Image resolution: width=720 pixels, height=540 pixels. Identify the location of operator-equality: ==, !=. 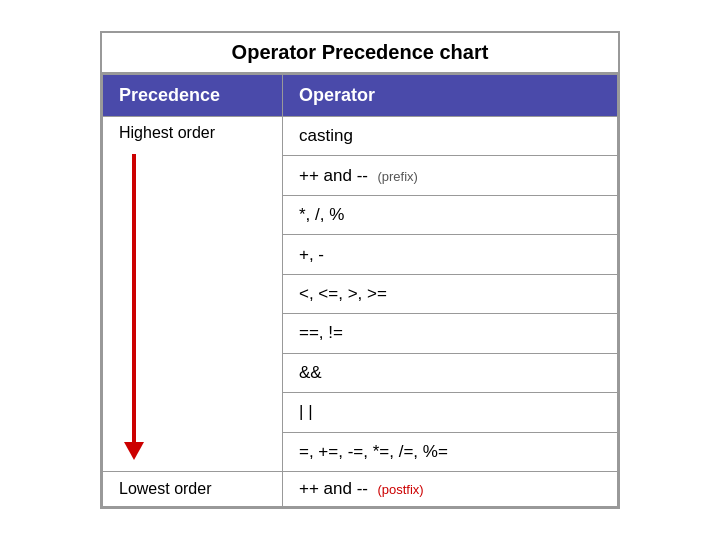
(450, 334).